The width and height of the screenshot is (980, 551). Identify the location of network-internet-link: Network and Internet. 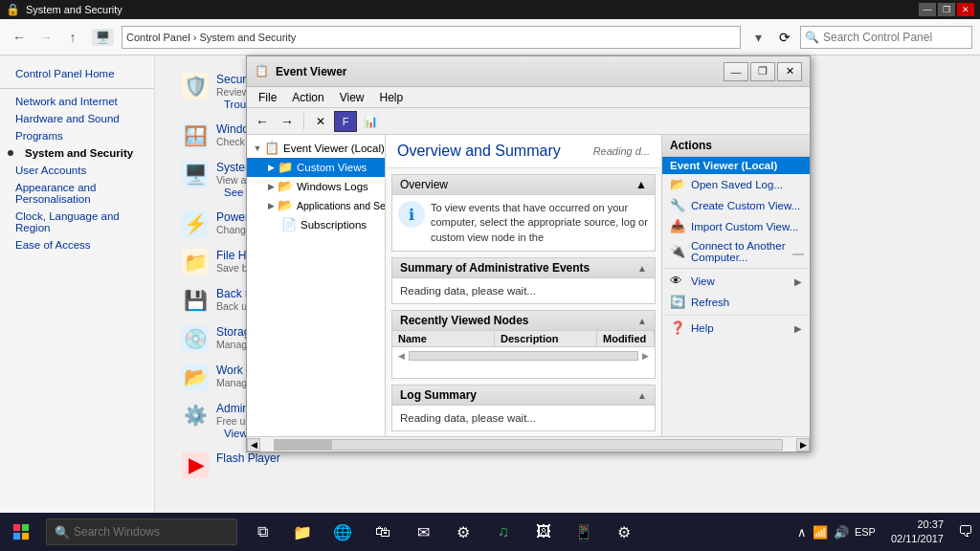
(77, 101).